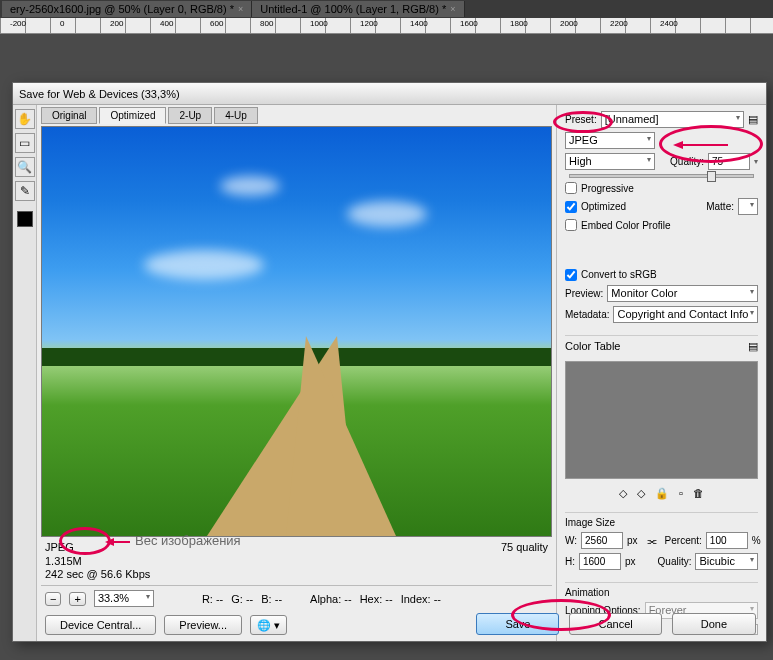 The width and height of the screenshot is (773, 660). I want to click on quality-slider, so click(662, 176).